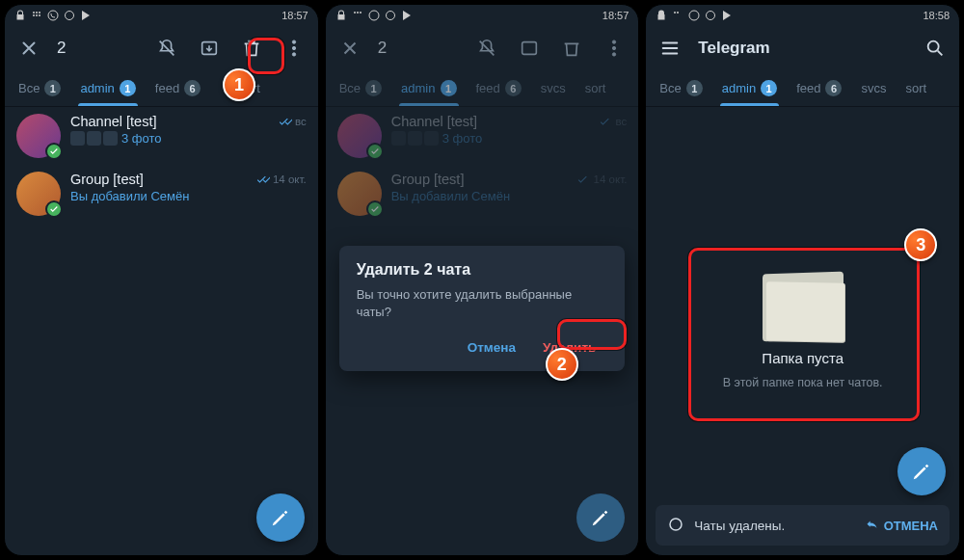 The width and height of the screenshot is (964, 560). Describe the element at coordinates (676, 526) in the screenshot. I see `progress-icon` at that location.